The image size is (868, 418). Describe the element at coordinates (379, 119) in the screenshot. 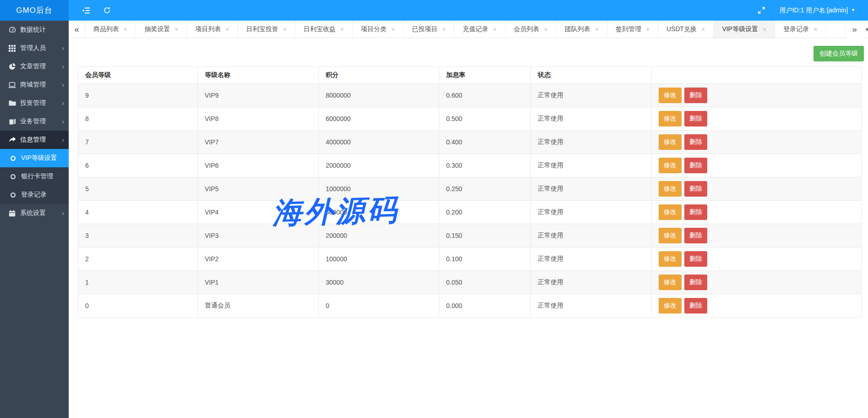

I see `cell-points: 6000000` at that location.